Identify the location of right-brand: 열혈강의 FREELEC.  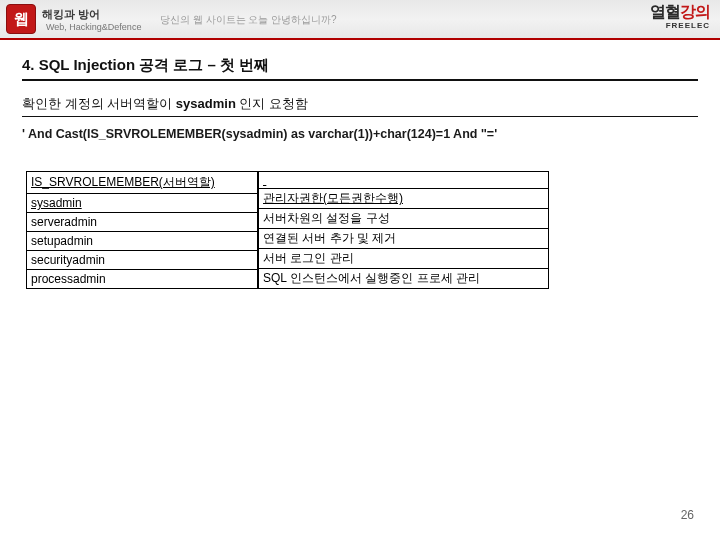
(680, 16).